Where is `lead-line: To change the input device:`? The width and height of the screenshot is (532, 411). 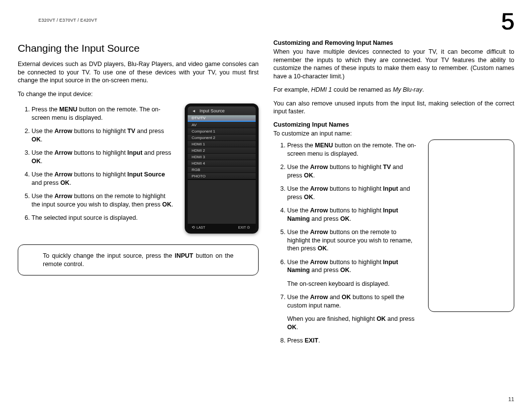 lead-line: To change the input device: is located at coordinates (138, 95).